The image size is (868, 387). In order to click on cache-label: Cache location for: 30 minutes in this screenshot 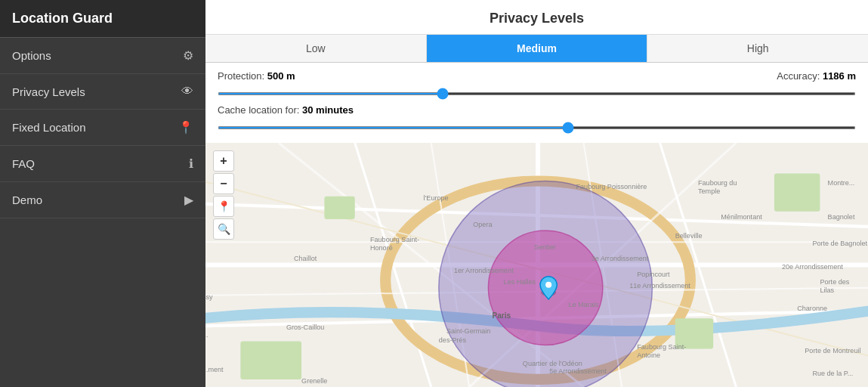, I will do `click(286, 110)`.